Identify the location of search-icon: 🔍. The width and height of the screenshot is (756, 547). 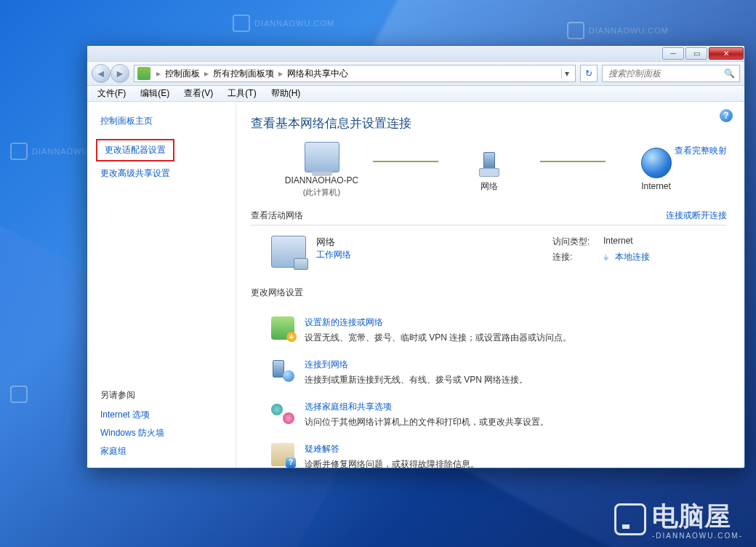
(730, 73).